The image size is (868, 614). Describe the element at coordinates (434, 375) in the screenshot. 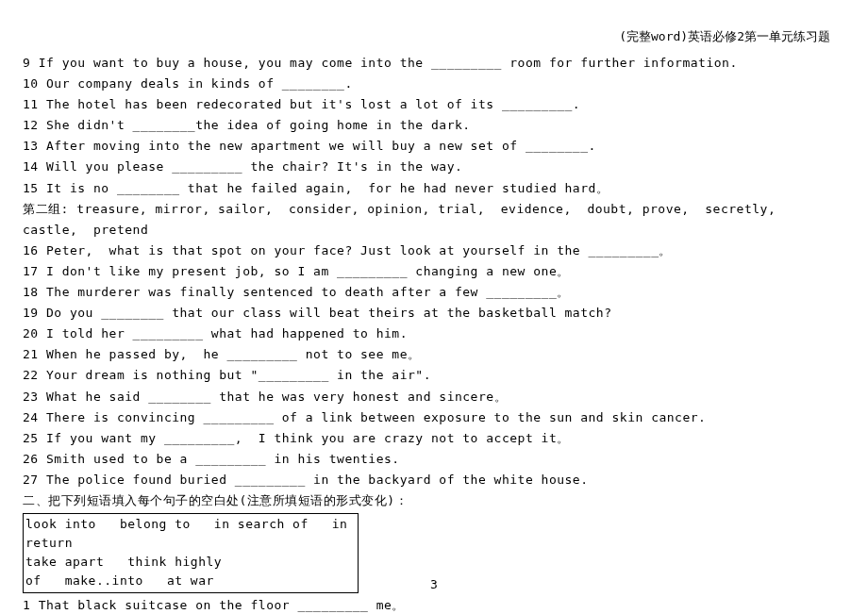

I see `question-line: 22 Your dream is nothing but "_________ …` at that location.